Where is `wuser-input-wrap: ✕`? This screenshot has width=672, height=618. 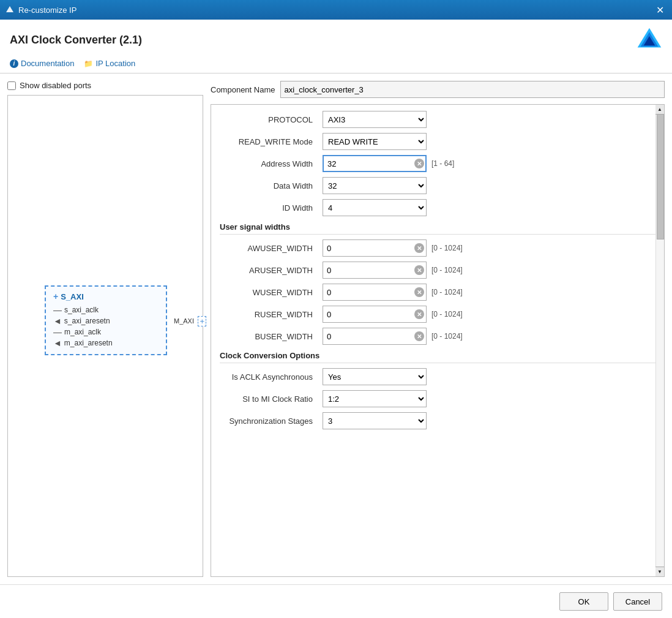 wuser-input-wrap: ✕ is located at coordinates (375, 292).